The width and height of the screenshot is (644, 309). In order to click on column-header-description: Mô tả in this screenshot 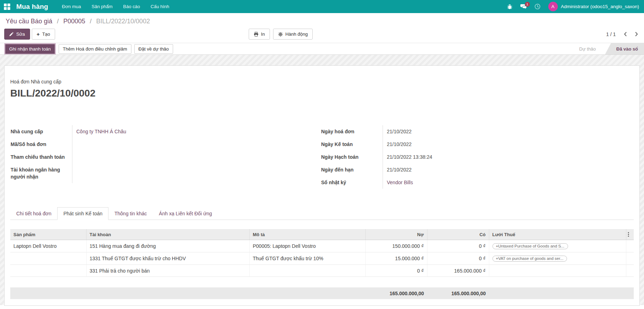, I will do `click(307, 235)`.